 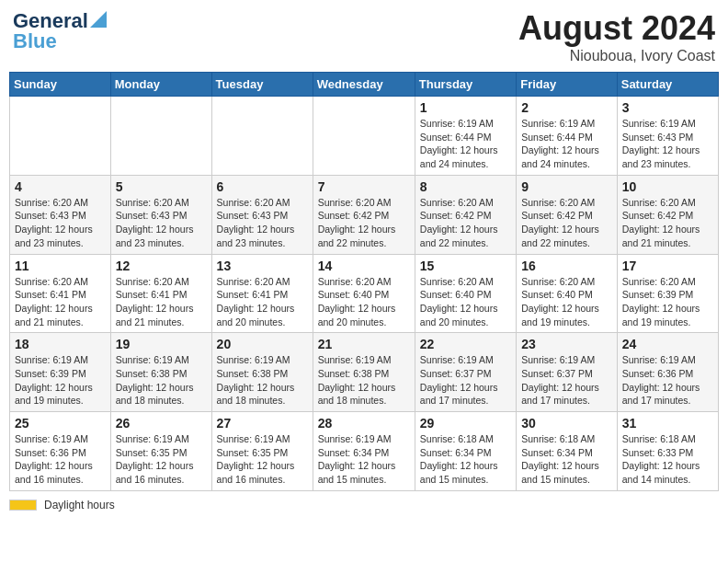 I want to click on calendar-cell: 11Sunrise: 6:20 AMSunset: 6:41 PMDayligh…, so click(x=61, y=293).